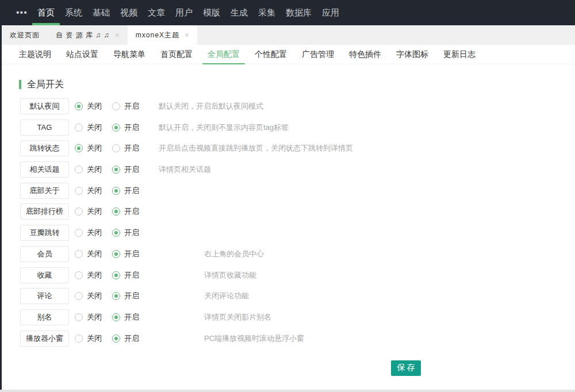 The image size is (575, 392). I want to click on theme-tab-导航菜单: 导航菜单, so click(129, 54).